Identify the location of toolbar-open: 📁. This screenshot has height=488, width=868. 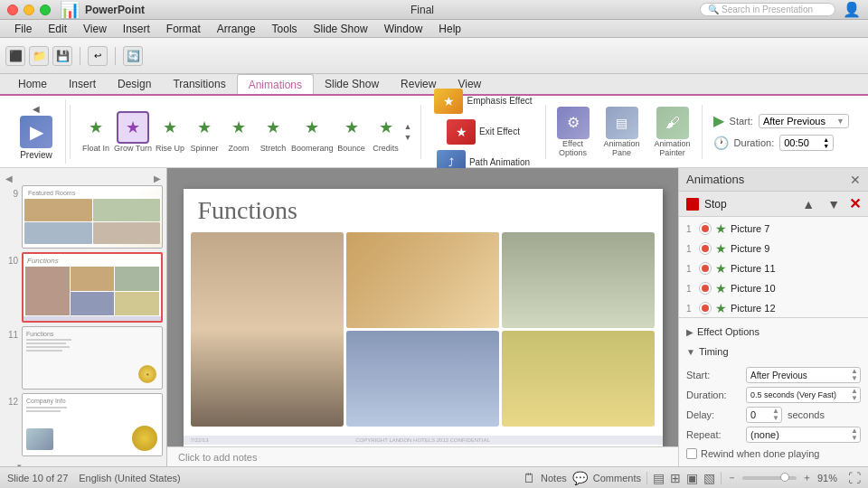
(39, 56).